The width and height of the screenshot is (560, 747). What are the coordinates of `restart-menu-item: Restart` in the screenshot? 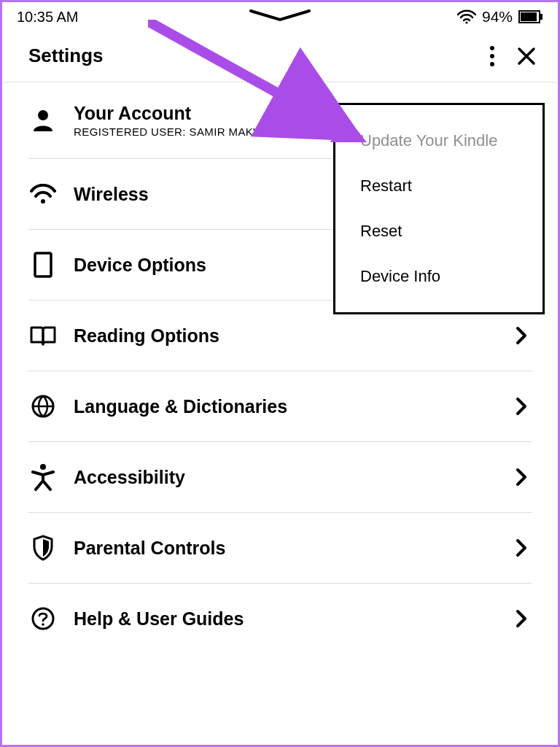 It's located at (439, 186).